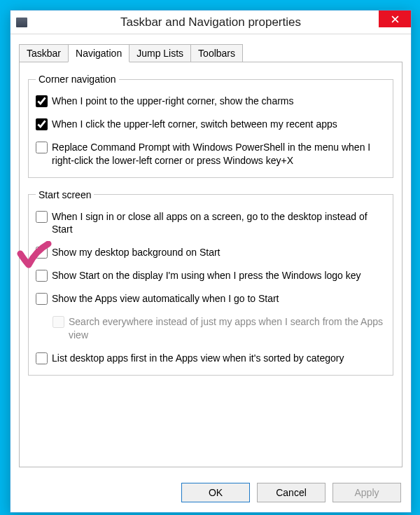  I want to click on checkbox-replace-cmd, so click(42, 147).